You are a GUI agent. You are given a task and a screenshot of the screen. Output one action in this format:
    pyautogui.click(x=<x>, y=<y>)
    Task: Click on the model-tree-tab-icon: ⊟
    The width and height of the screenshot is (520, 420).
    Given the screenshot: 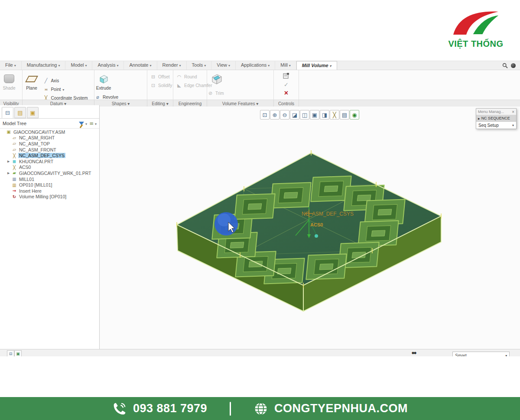 What is the action you would take?
    pyautogui.click(x=8, y=113)
    